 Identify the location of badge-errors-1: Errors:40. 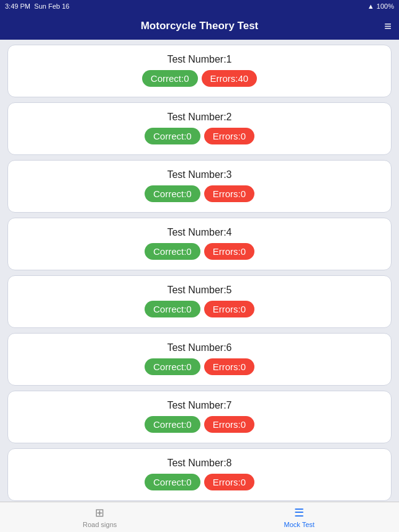
(230, 78).